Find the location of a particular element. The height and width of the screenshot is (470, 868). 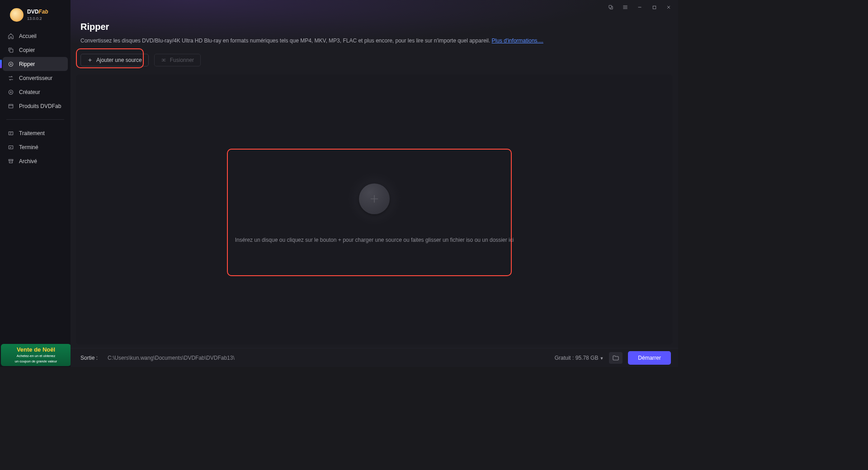

sidebar: DVDFab 13.0.0.2 Accueil Copier Ripper is located at coordinates (35, 183).